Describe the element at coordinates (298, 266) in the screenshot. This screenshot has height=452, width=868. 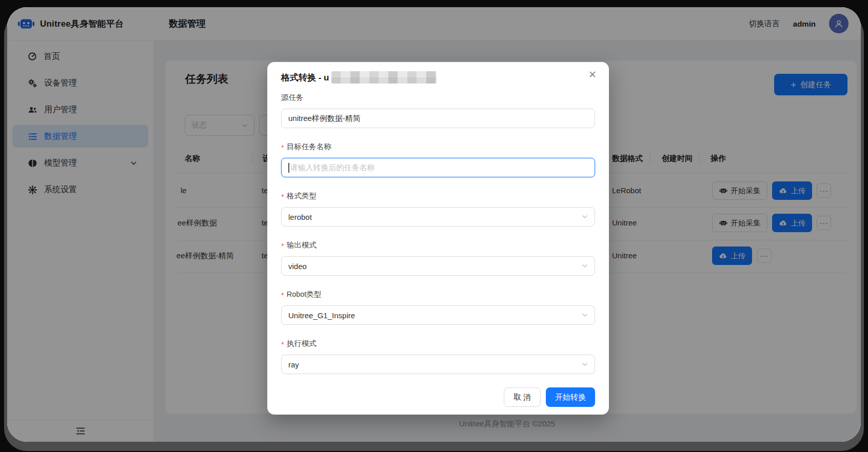
I see `output-mode-value: video` at that location.